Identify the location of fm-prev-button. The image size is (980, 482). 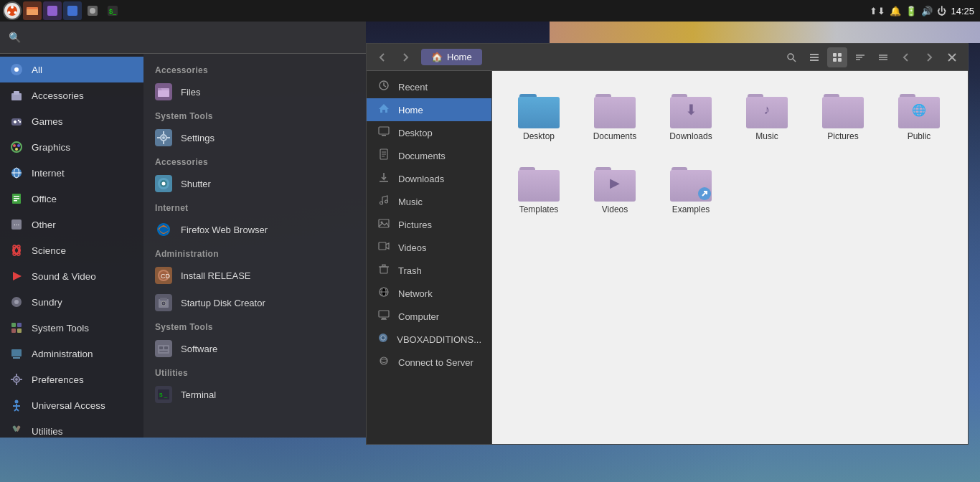
(906, 57).